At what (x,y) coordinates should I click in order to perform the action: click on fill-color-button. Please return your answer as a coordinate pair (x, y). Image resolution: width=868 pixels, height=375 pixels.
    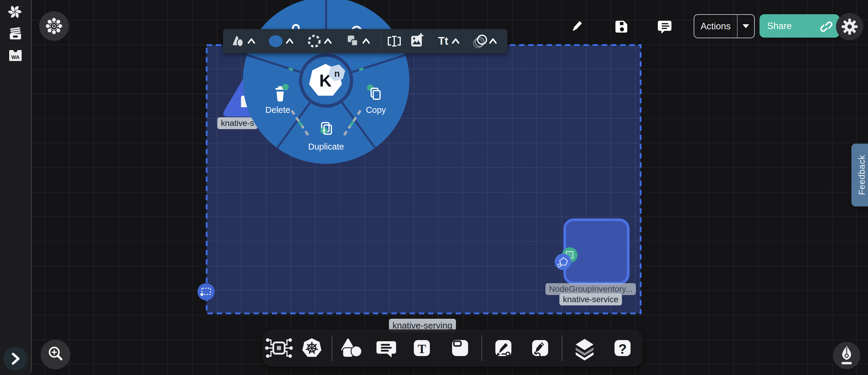
    Looking at the image, I should click on (281, 41).